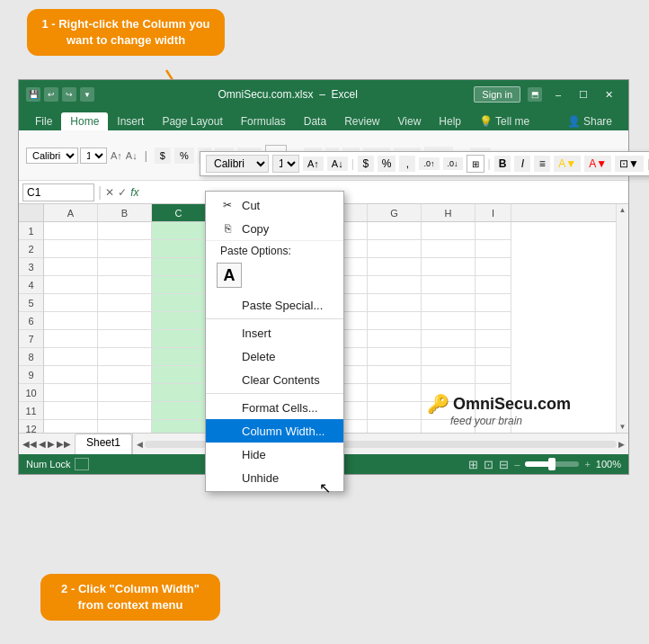 The image size is (649, 644). I want to click on tab-formulas: Formulas, so click(263, 121).